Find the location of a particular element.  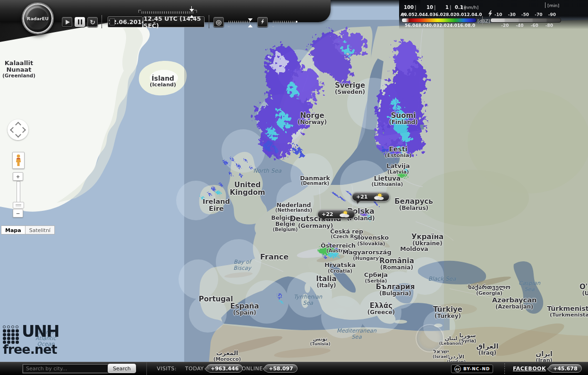

footer-divider is located at coordinates (146, 369).